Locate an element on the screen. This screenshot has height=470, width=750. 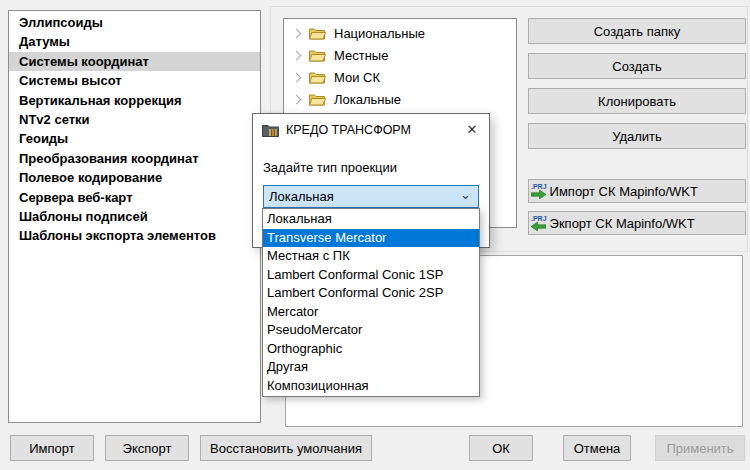
footer-left-buttons: Импорт Экспорт Восстановить умолчания is located at coordinates (191, 448).